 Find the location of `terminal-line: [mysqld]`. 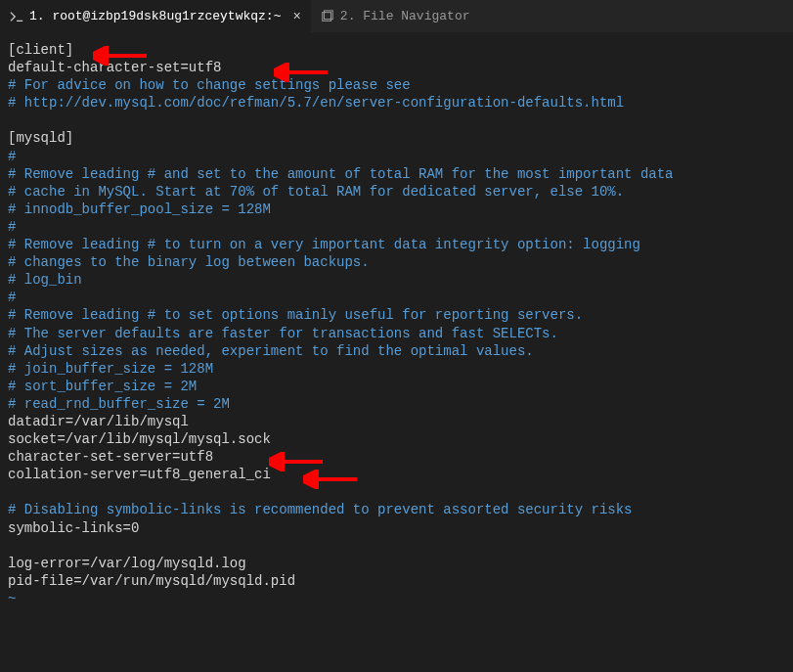

terminal-line: [mysqld] is located at coordinates (397, 138).